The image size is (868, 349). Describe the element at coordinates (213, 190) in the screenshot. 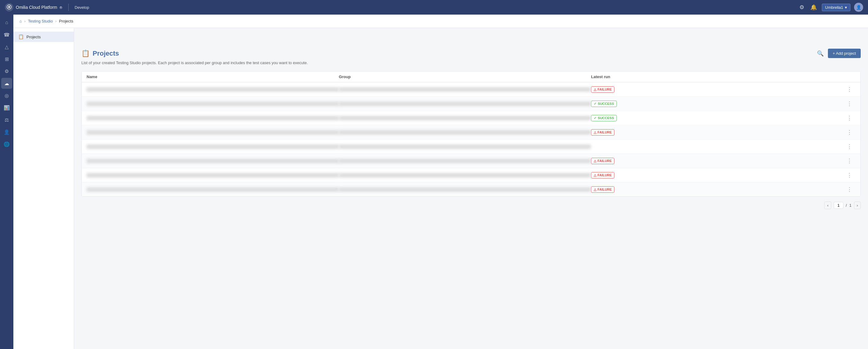

I see `row-name: api_test` at that location.